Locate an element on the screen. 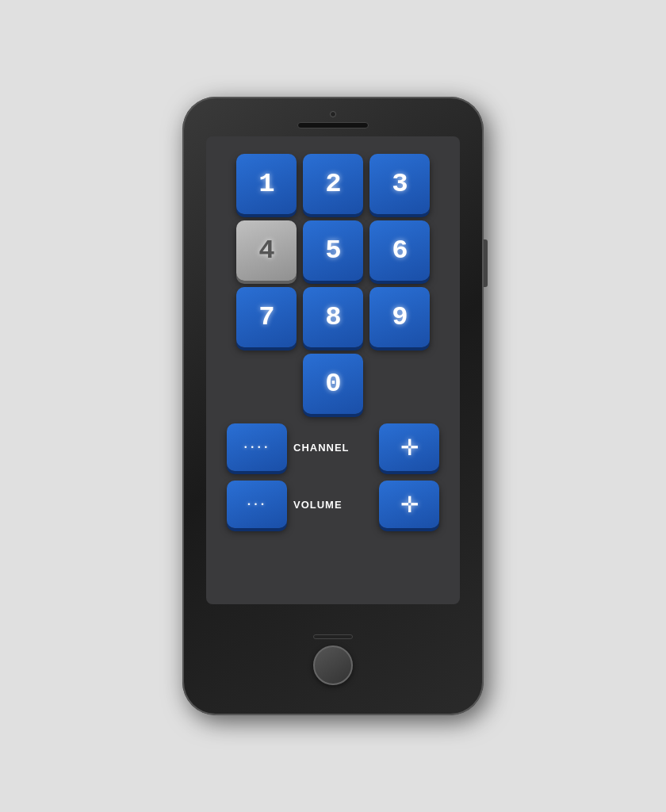  key-empty-right is located at coordinates (400, 384).